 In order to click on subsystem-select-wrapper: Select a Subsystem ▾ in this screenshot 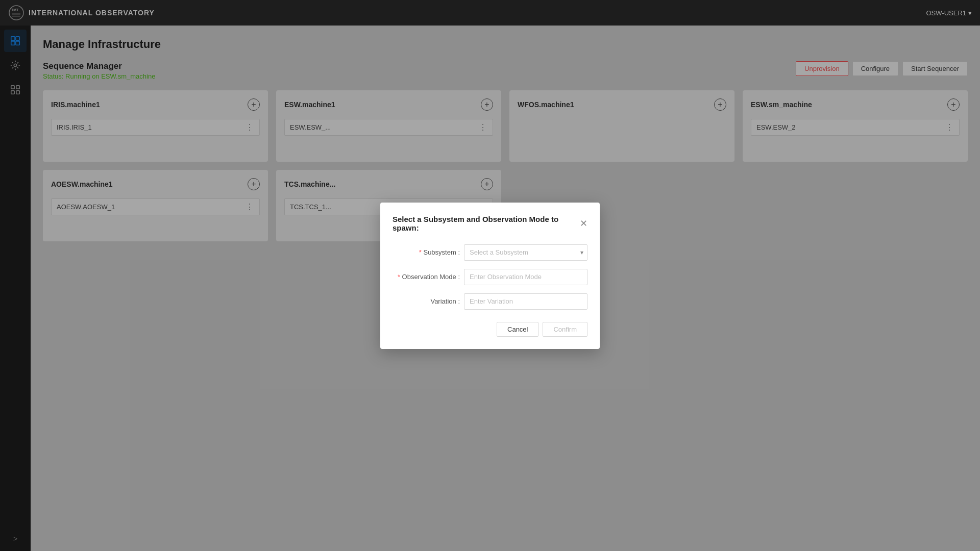, I will do `click(526, 253)`.